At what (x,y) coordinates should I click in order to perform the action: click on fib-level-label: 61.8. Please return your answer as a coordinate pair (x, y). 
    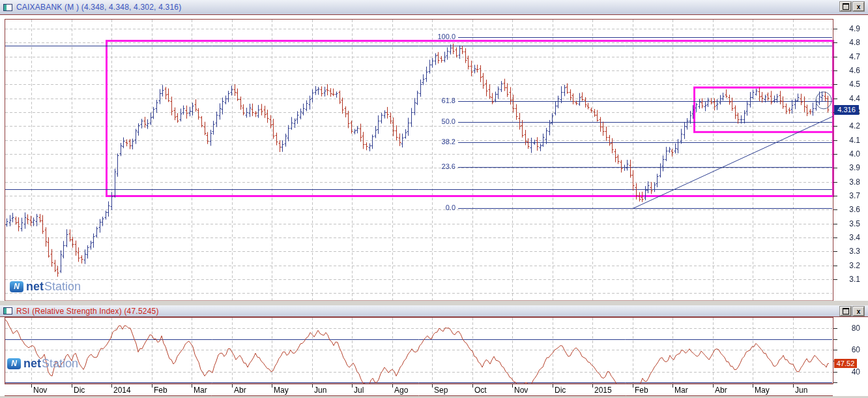
    Looking at the image, I should click on (441, 100).